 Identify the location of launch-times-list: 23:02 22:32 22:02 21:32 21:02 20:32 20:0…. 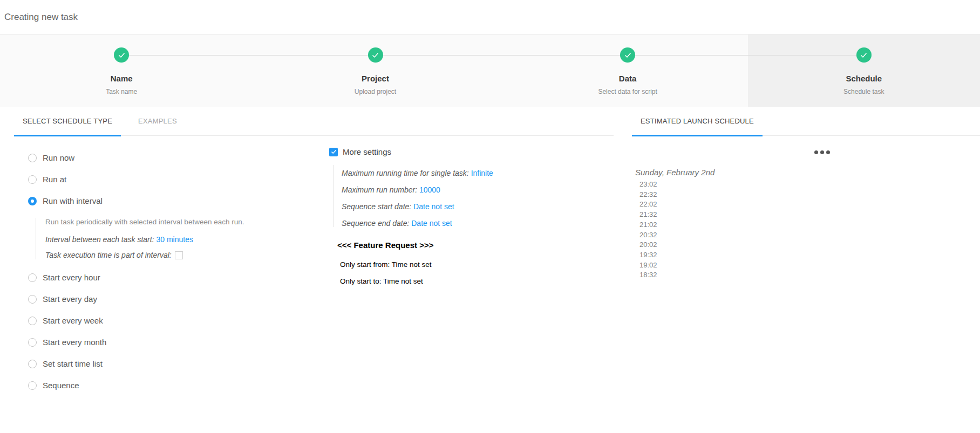
(809, 230).